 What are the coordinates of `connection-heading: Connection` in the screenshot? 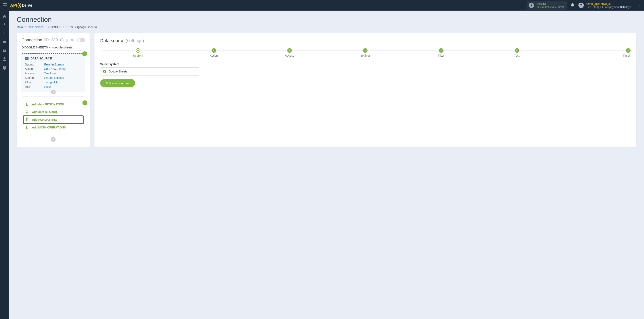 It's located at (32, 40).